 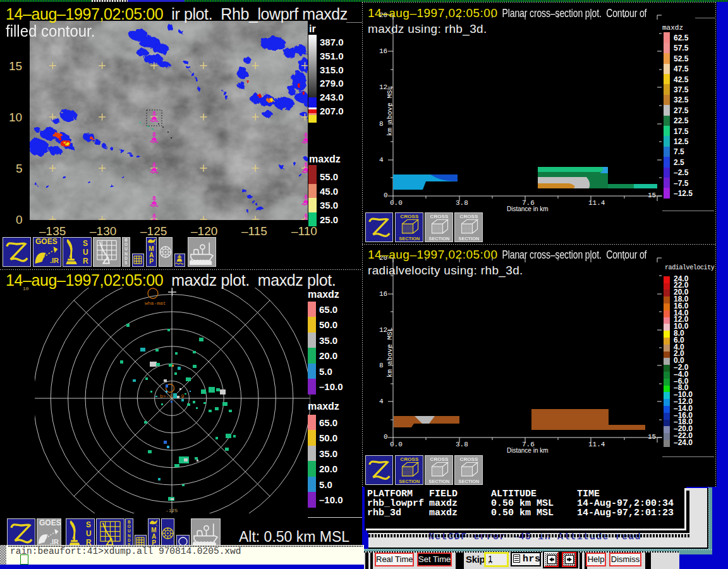 What do you see at coordinates (155, 303) in the screenshot?
I see `svg-text: wha-mat` at bounding box center [155, 303].